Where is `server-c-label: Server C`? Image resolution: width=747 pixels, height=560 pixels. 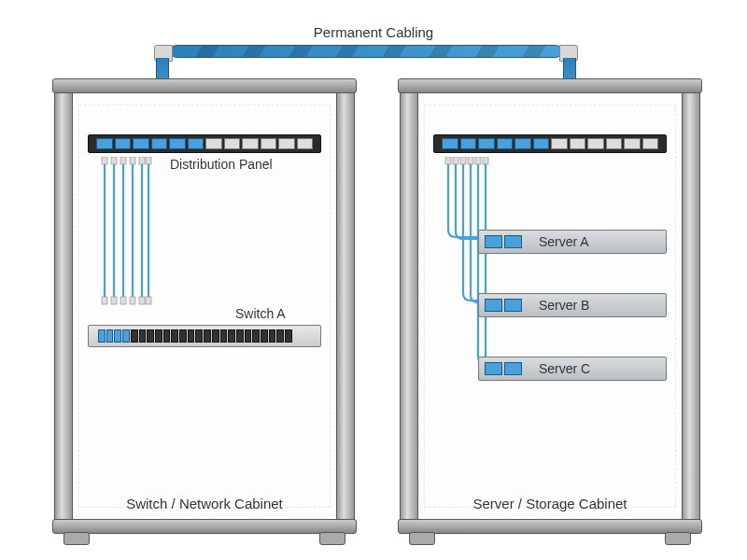 server-c-label: Server C is located at coordinates (564, 369).